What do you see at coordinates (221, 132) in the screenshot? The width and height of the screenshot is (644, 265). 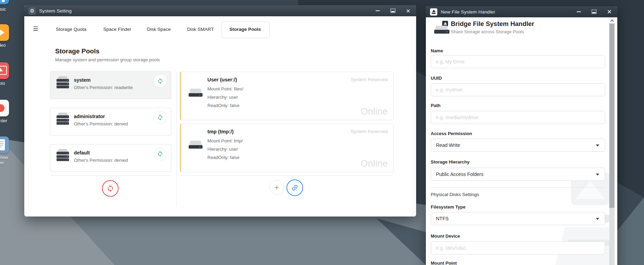 I see `mount-title: tmp (tmp:/)` at bounding box center [221, 132].